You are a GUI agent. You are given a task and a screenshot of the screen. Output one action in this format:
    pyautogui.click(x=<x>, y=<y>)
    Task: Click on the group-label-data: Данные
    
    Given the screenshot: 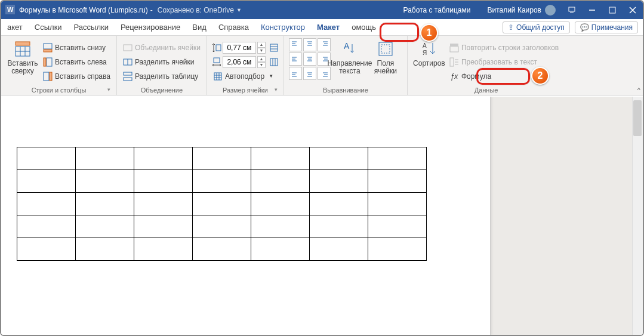 What is the action you would take?
    pyautogui.click(x=486, y=90)
    